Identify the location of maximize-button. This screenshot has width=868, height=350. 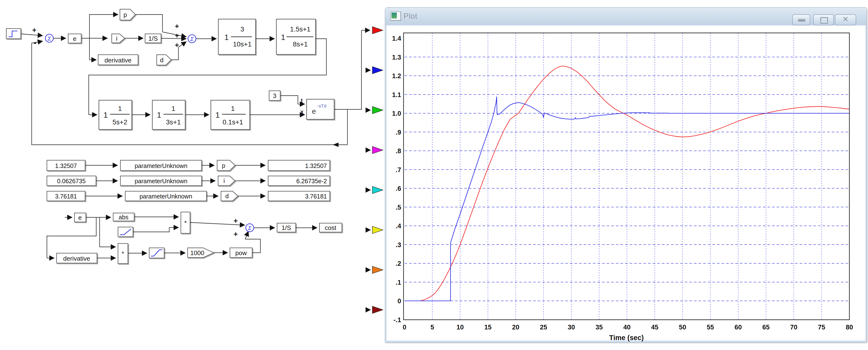
(824, 20).